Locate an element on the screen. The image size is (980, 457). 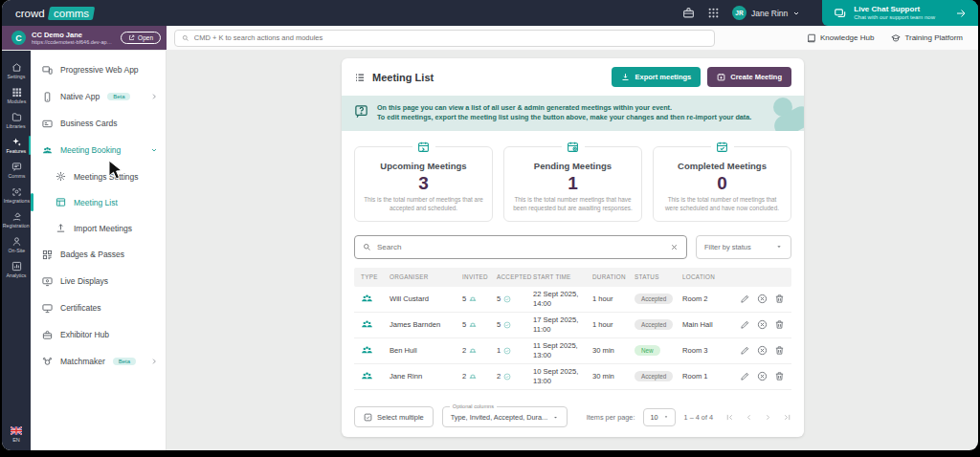
sidebar-item-meetings-settings: Meetings Settings is located at coordinates (98, 176).